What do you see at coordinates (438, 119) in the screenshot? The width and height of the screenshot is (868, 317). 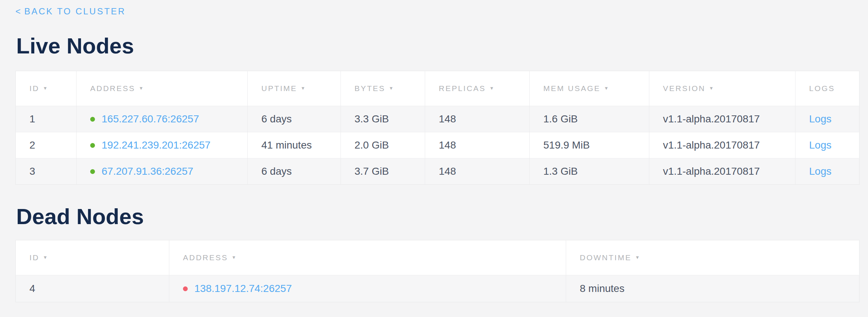 I see `live-node-row: 1 165.227.60.76:26257 6 days 3.3 GiB 148…` at bounding box center [438, 119].